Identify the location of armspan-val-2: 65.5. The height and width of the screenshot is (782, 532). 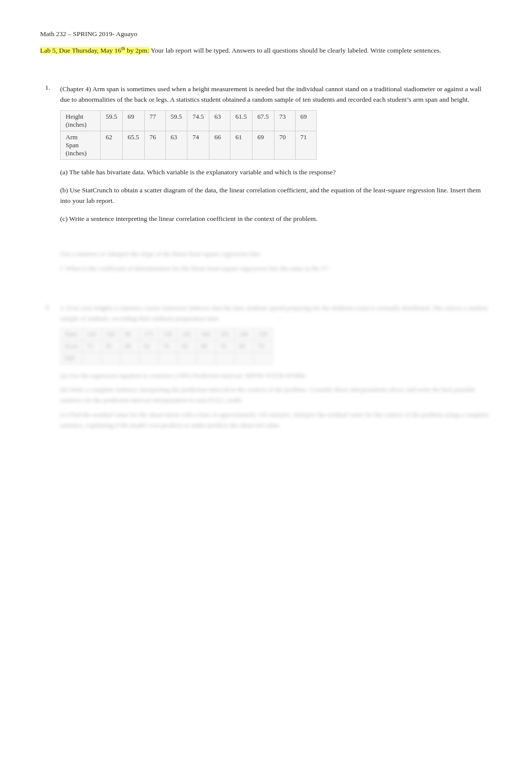
(133, 145).